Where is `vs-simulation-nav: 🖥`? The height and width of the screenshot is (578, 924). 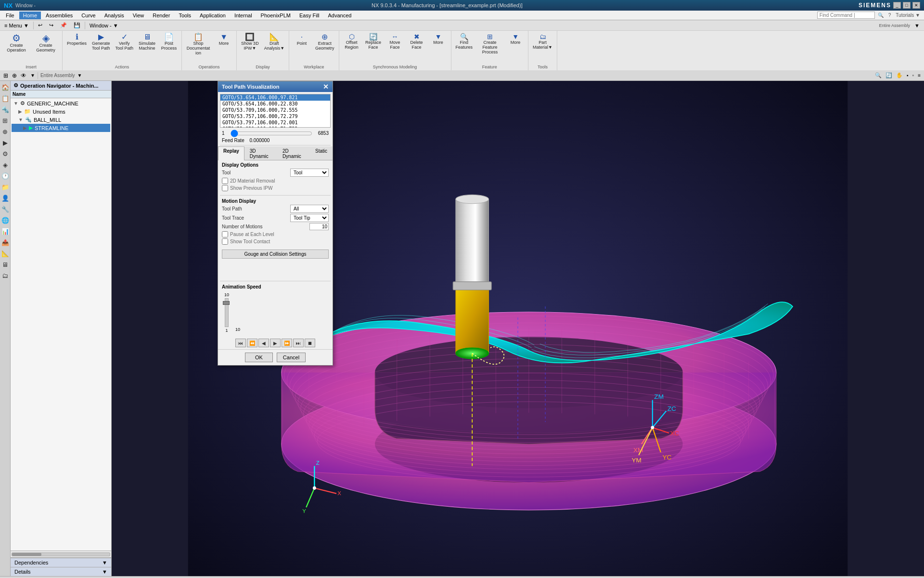
vs-simulation-nav: 🖥 is located at coordinates (5, 264).